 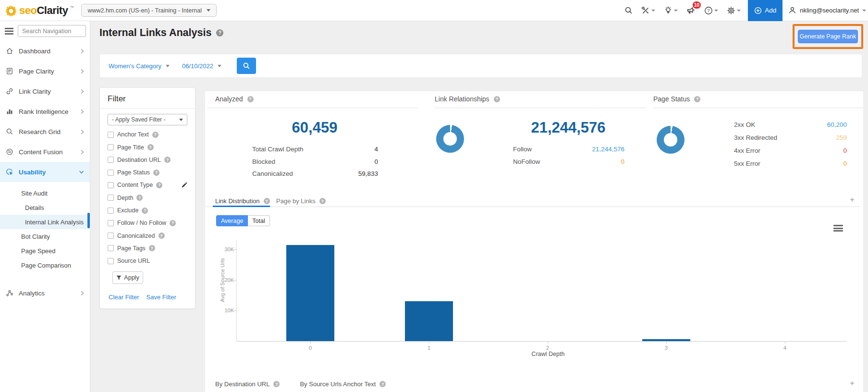 What do you see at coordinates (45, 71) in the screenshot?
I see `sidebar-item-page-clarity: Page Clarity` at bounding box center [45, 71].